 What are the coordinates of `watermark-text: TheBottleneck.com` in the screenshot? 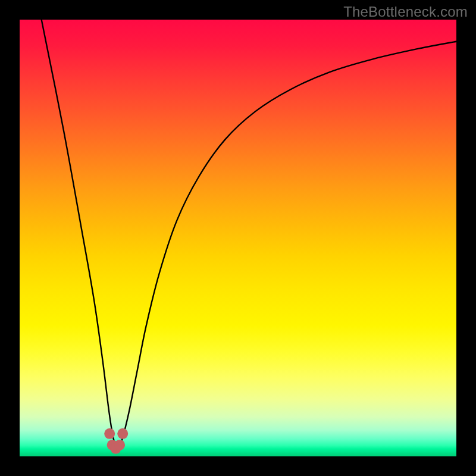 It's located at (406, 12).